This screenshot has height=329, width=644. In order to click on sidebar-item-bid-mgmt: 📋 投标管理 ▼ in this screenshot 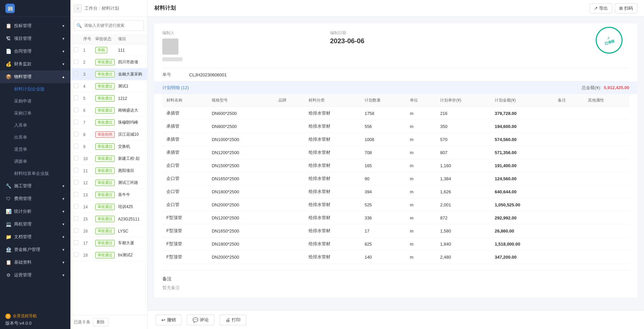, I will do `click(35, 26)`.